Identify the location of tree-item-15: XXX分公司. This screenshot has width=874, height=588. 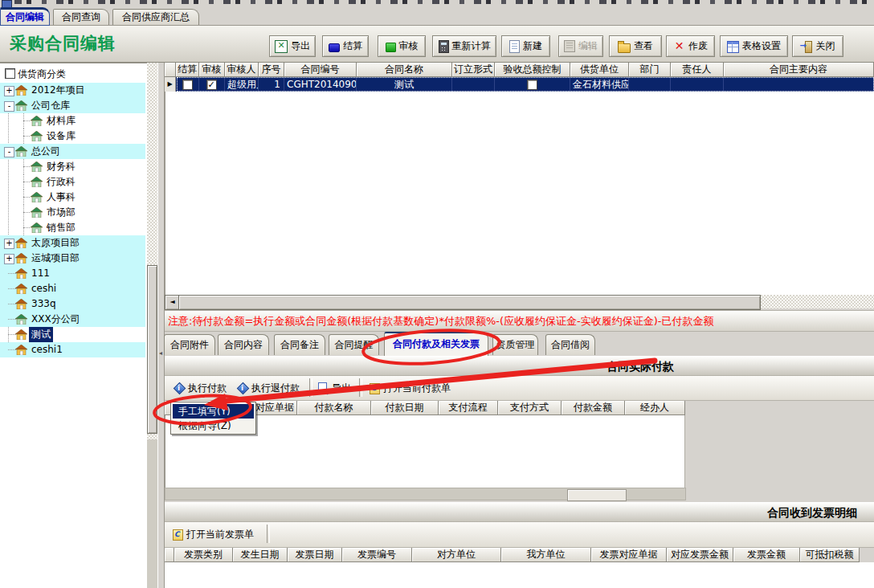
(72, 320).